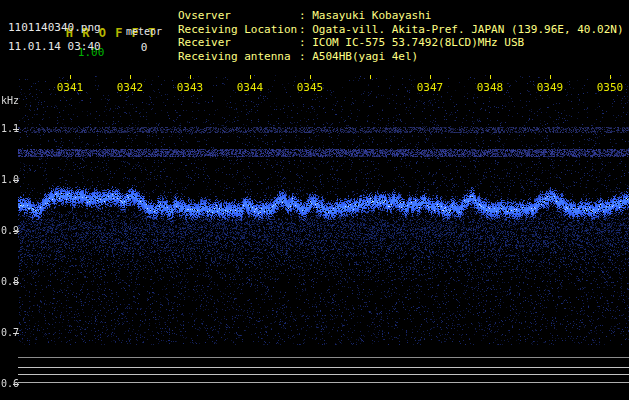  Describe the element at coordinates (250, 88) in the screenshot. I see `time-tick-label: 0344` at that location.